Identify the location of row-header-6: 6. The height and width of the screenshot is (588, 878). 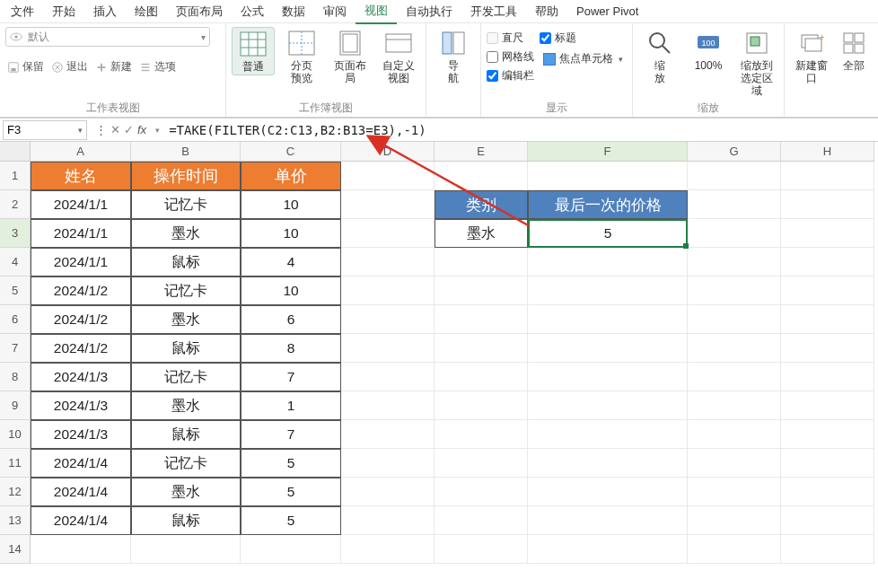
(15, 320).